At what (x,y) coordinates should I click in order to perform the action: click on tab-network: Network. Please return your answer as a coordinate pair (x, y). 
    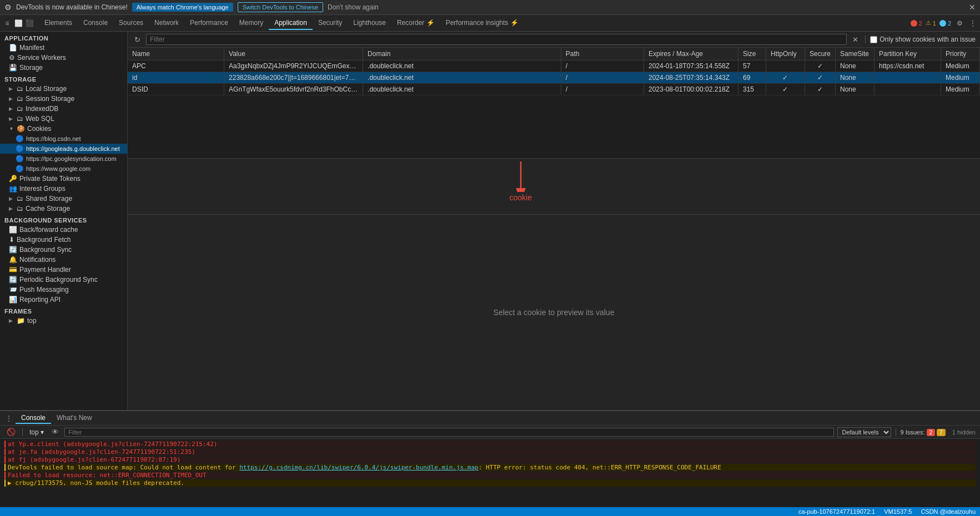
    Looking at the image, I should click on (167, 23).